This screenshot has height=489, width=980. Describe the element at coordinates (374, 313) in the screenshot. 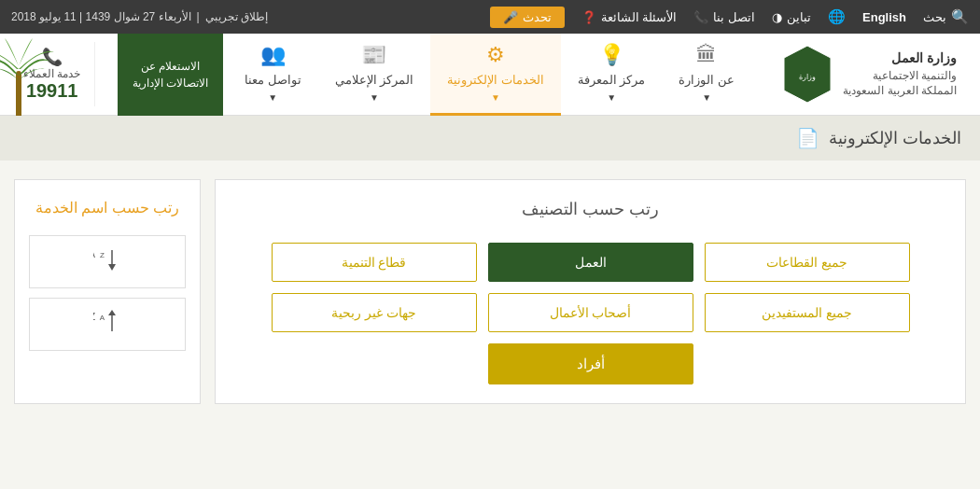

I see `nonprofits-button: جهات غير ربحية` at that location.